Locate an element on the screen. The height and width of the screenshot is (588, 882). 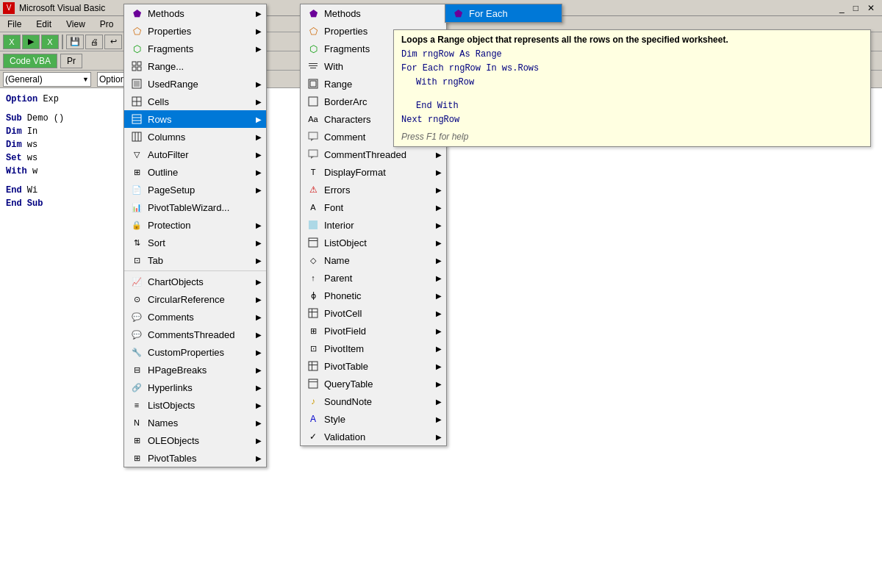
toolbar-separator1 is located at coordinates (62, 42).